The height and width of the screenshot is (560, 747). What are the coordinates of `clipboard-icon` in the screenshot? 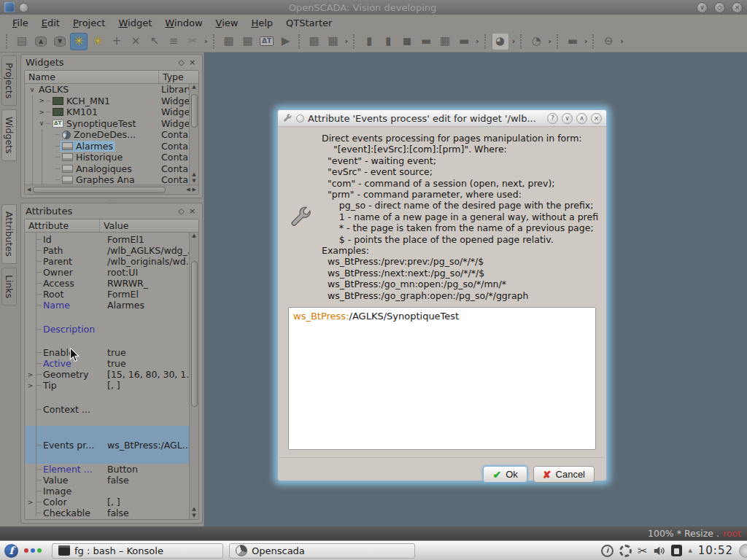 It's located at (677, 551).